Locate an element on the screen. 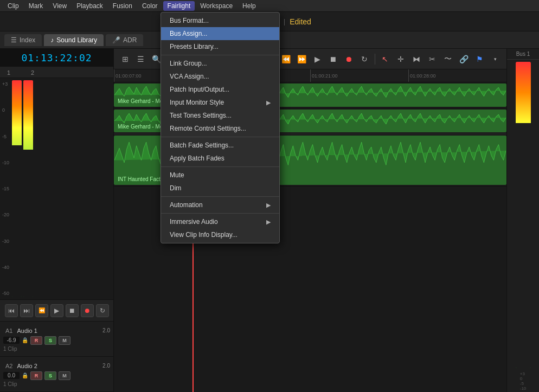 This screenshot has height=392, width=539. menu-bus-assign: Bus Assign... is located at coordinates (220, 34).